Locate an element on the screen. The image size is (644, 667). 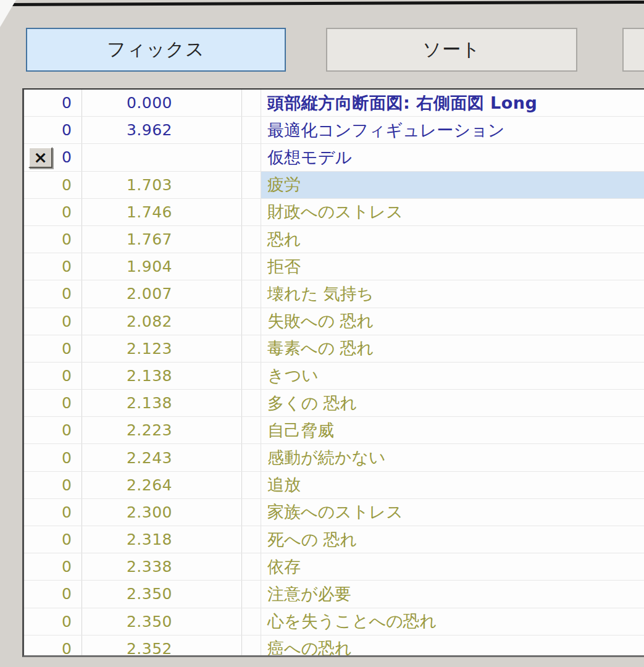
table-row: 01.767恐れ is located at coordinates (334, 240).